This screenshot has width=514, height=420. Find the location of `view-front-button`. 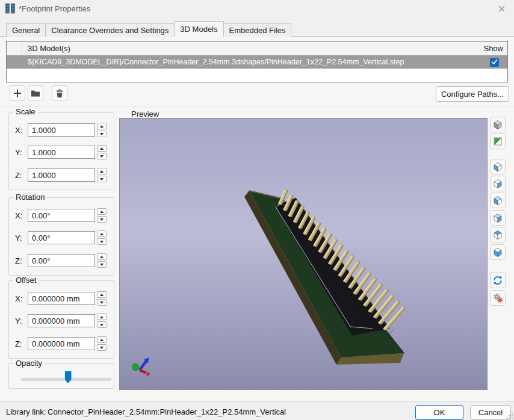

view-front-button is located at coordinates (498, 200).